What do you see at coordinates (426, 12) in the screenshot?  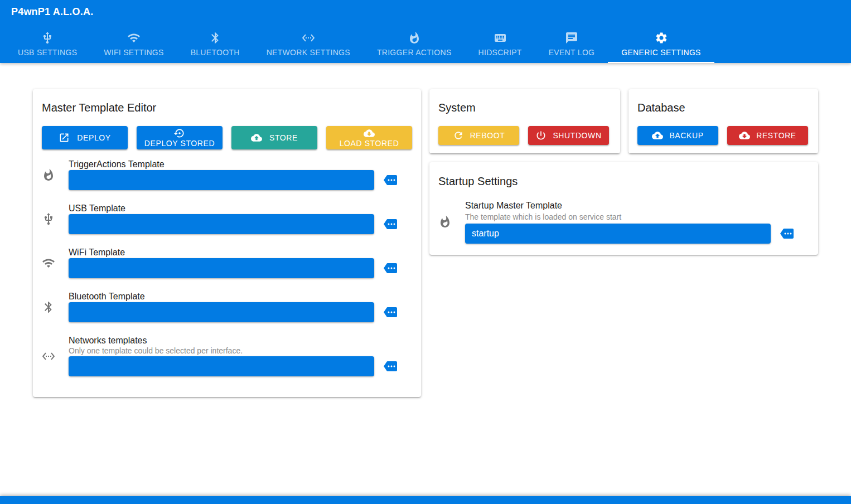 I see `toolbar: P4wnP1 A.L.O.A.` at bounding box center [426, 12].